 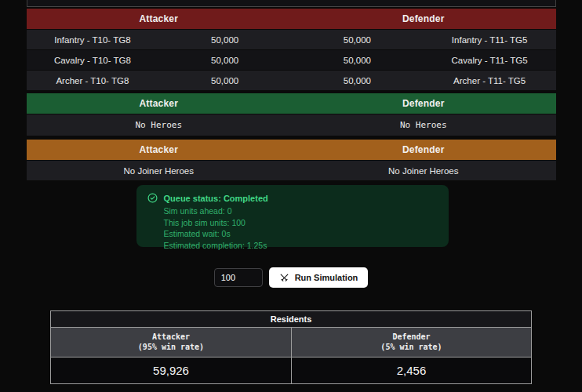 I want to click on joiners-row: No Joiner Heroes No Joiner Heroes, so click(x=292, y=170).